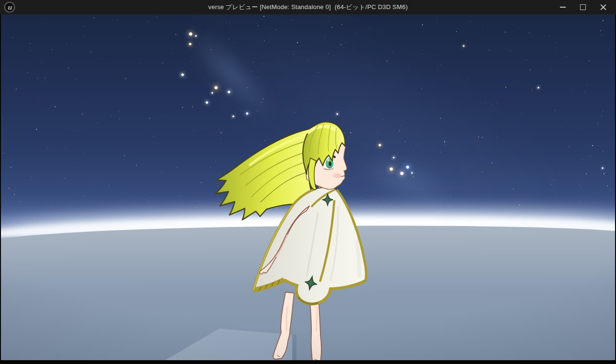  Describe the element at coordinates (563, 7) in the screenshot. I see `minimize-icon` at that location.